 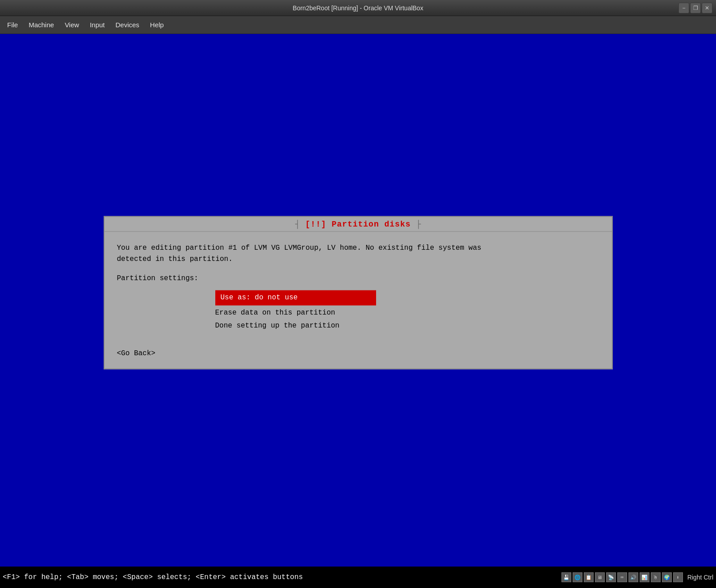 I want to click on description-line2: detected in this partition., so click(x=175, y=259).